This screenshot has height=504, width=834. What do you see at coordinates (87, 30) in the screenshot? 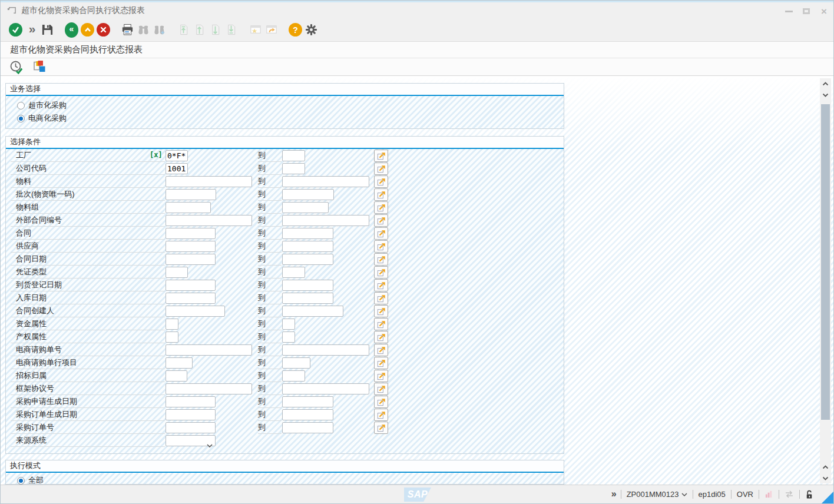
I see `exit-button` at bounding box center [87, 30].